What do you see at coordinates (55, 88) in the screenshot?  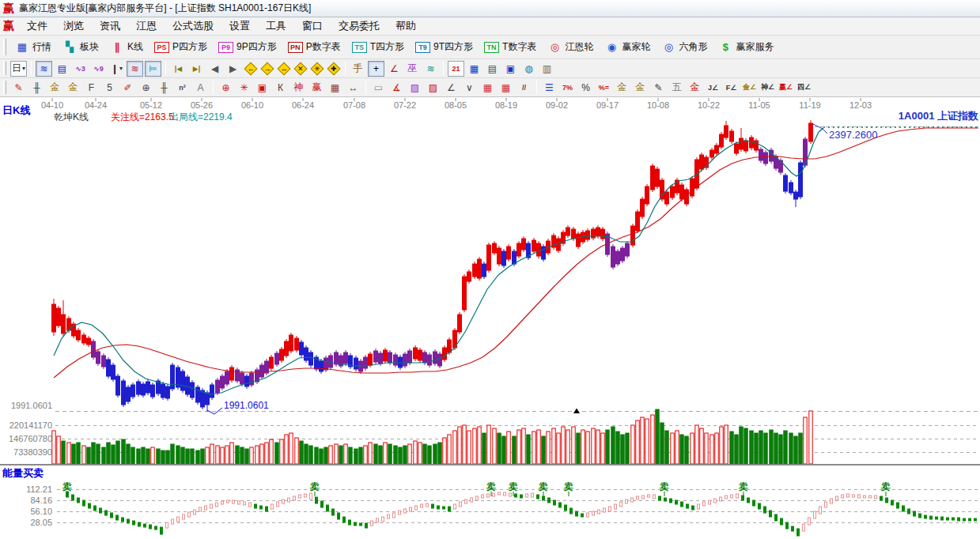 I see `gold-hatch-tool-1: 金` at bounding box center [55, 88].